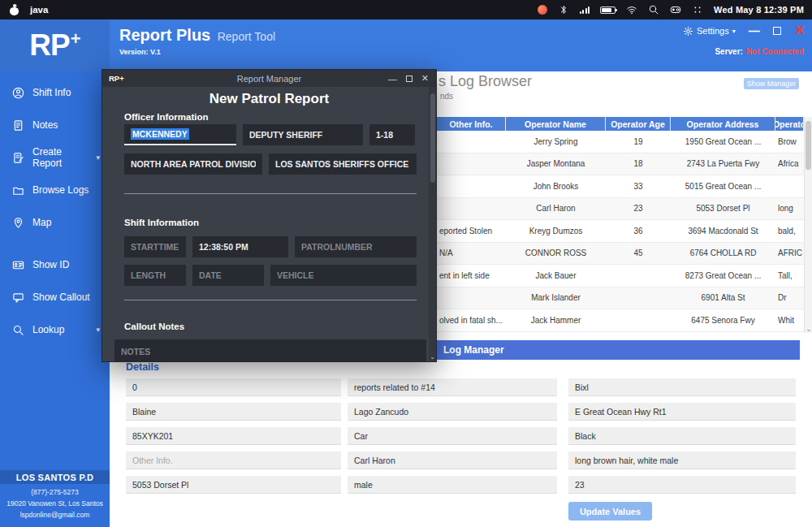  What do you see at coordinates (777, 31) in the screenshot?
I see `maximize-button` at bounding box center [777, 31].